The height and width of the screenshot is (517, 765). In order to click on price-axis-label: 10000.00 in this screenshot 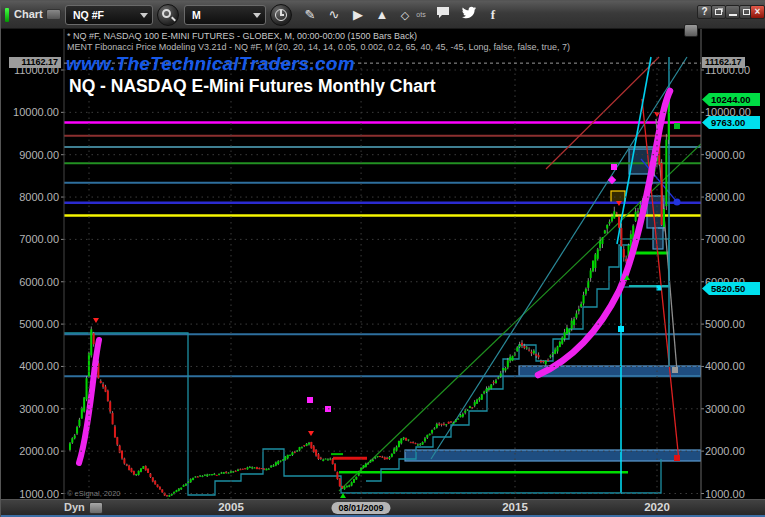, I will do `click(30, 112)`.